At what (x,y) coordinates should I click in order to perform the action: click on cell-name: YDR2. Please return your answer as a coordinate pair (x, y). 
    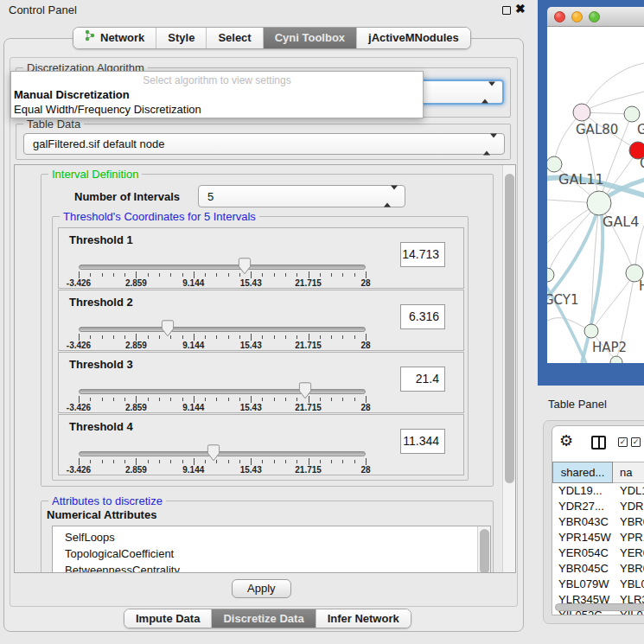
    Looking at the image, I should click on (628, 507).